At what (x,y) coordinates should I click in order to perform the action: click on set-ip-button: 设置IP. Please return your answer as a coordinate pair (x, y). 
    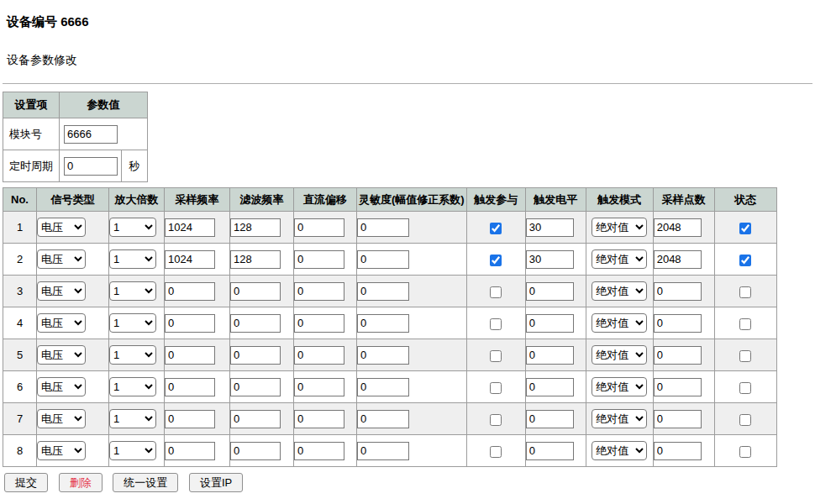
    Looking at the image, I should click on (216, 482).